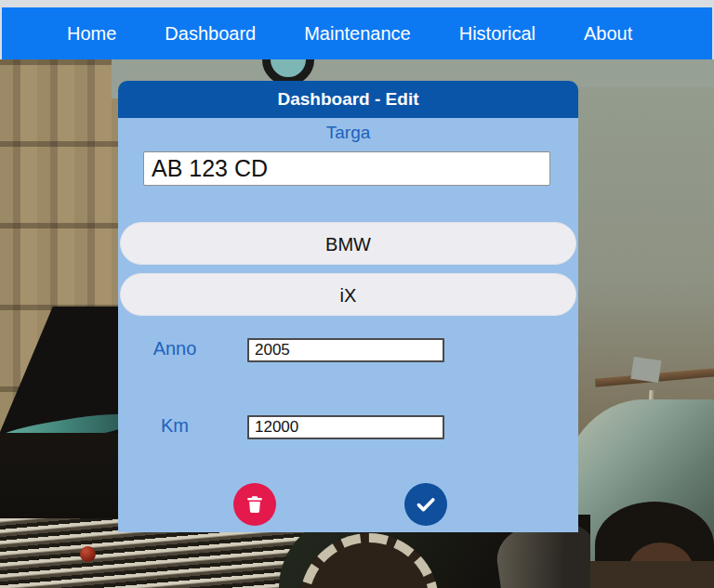 The height and width of the screenshot is (588, 714). Describe the element at coordinates (608, 33) in the screenshot. I see `nav-item-about: About` at that location.